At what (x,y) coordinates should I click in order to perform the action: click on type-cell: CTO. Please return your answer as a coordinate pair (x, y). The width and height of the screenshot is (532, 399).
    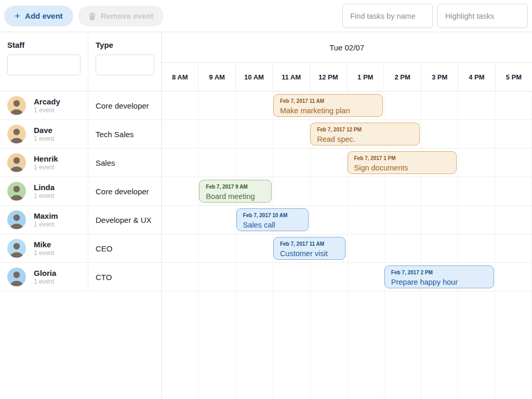
    Looking at the image, I should click on (125, 277).